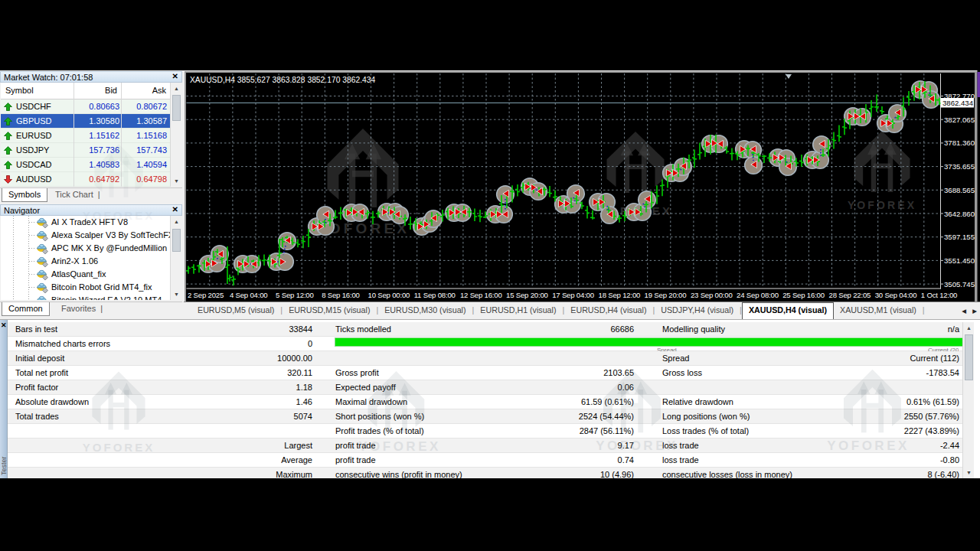  What do you see at coordinates (882, 205) in the screenshot?
I see `svg-text: YOFOREX` at bounding box center [882, 205].